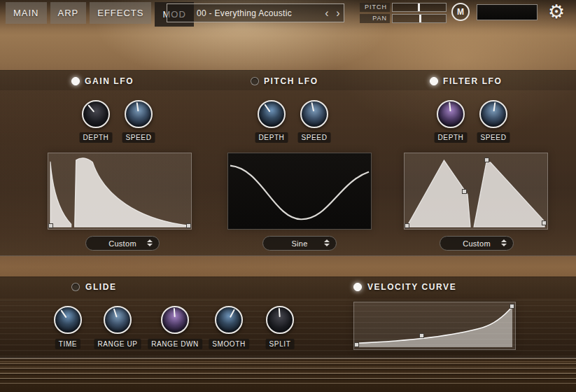 The height and width of the screenshot is (392, 576). Describe the element at coordinates (229, 344) in the screenshot. I see `glide-smooth-label: SMOOTH` at that location.